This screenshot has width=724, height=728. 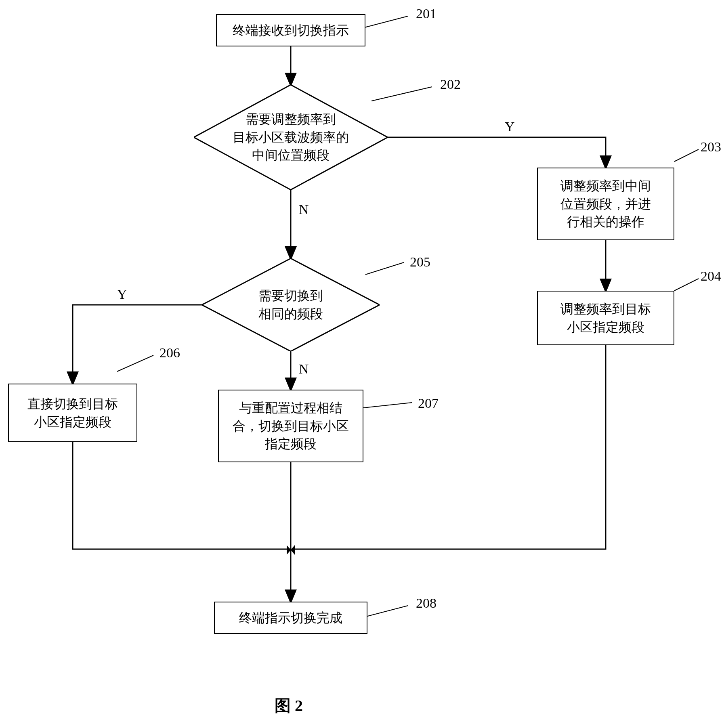 What do you see at coordinates (420, 262) in the screenshot?
I see `label-205: 205` at bounding box center [420, 262].